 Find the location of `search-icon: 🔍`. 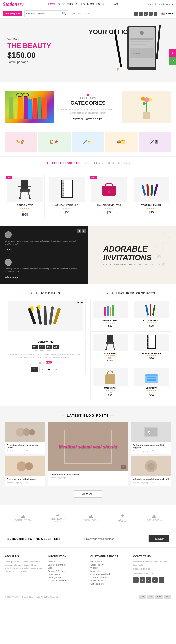

search-icon: 🔍 is located at coordinates (64, 14).